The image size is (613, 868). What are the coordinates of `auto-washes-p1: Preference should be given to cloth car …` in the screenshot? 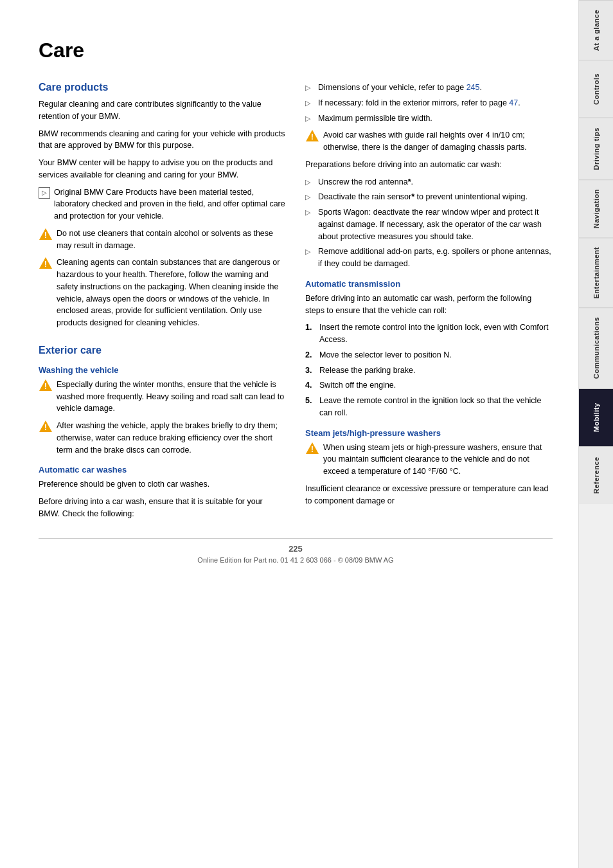 It's located at (162, 485).